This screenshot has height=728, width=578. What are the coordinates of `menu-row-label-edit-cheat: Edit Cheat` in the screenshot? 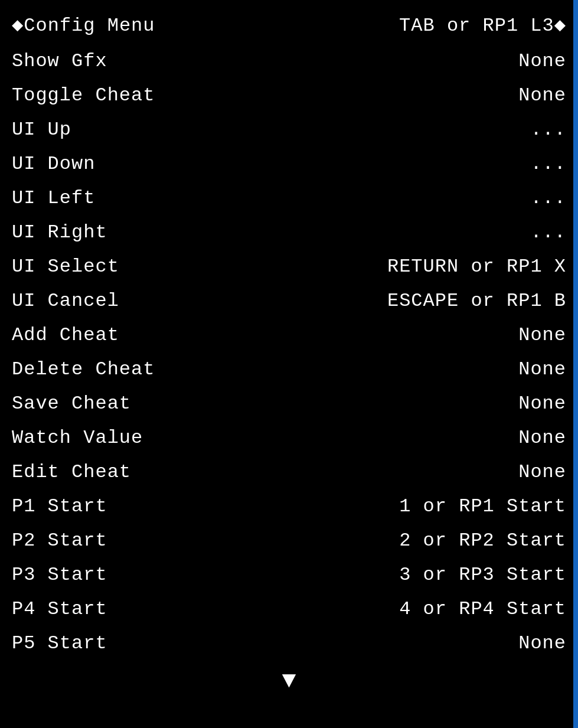 It's located at (71, 472).